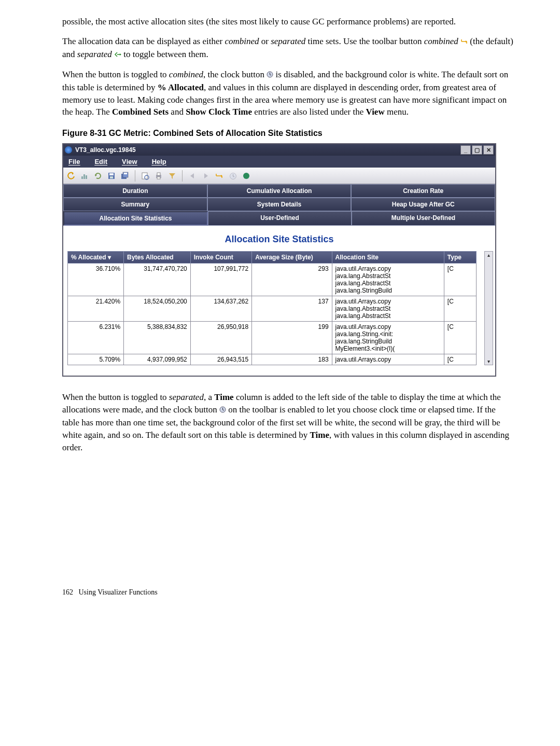  What do you see at coordinates (488, 361) in the screenshot?
I see `scroll-down-icon: ▾` at bounding box center [488, 361].